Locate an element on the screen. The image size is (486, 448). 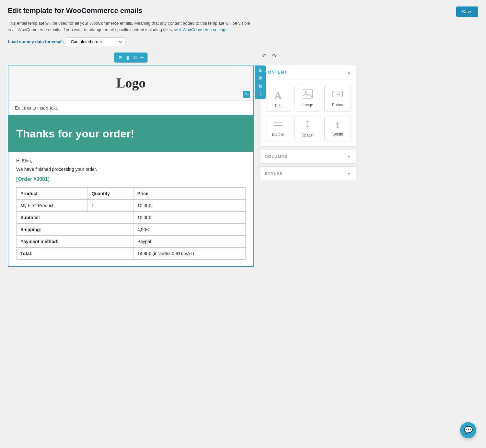
total-value: 14,90€ (includes 0,91€ VAT) is located at coordinates (189, 253).